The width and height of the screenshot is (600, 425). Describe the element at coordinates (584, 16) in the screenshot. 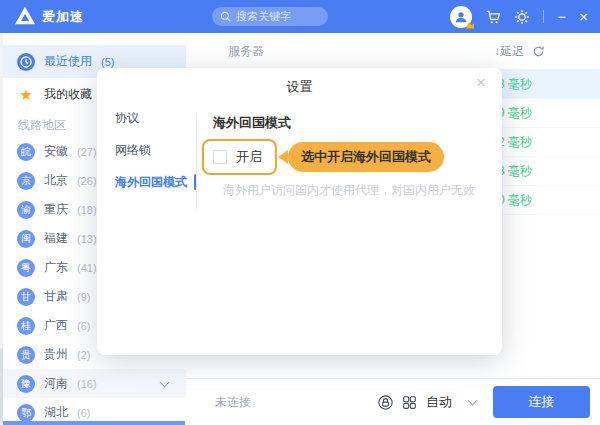

I see `close-button: ×` at that location.